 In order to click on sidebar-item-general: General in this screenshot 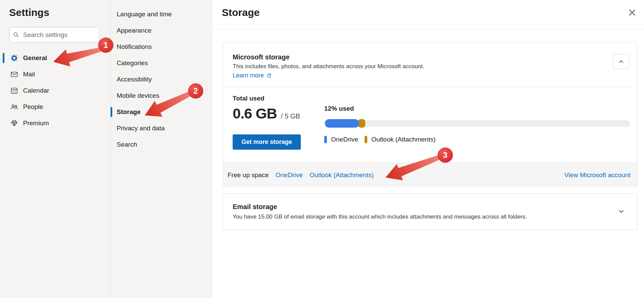, I will do `click(55, 58)`.